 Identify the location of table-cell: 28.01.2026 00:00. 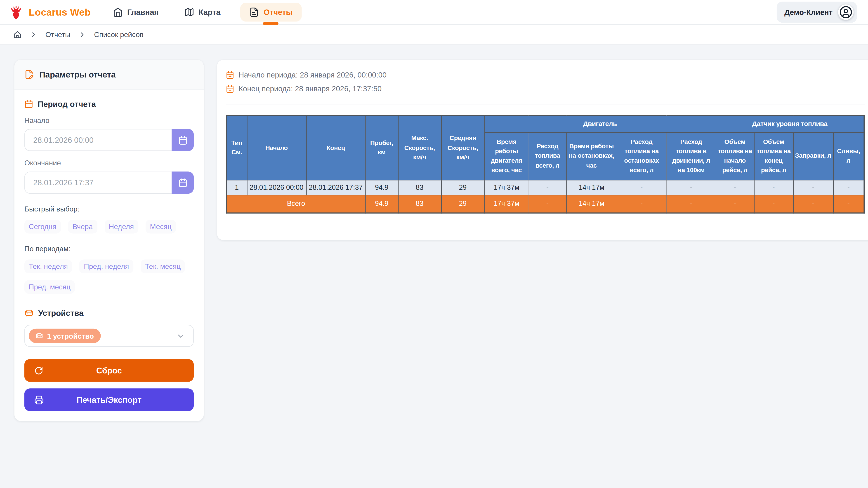
(276, 187).